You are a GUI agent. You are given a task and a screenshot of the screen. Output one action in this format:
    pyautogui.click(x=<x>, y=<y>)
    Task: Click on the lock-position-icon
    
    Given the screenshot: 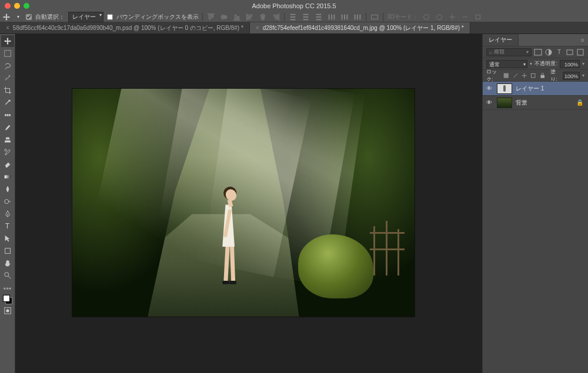 What is the action you would take?
    pyautogui.click(x=524, y=76)
    